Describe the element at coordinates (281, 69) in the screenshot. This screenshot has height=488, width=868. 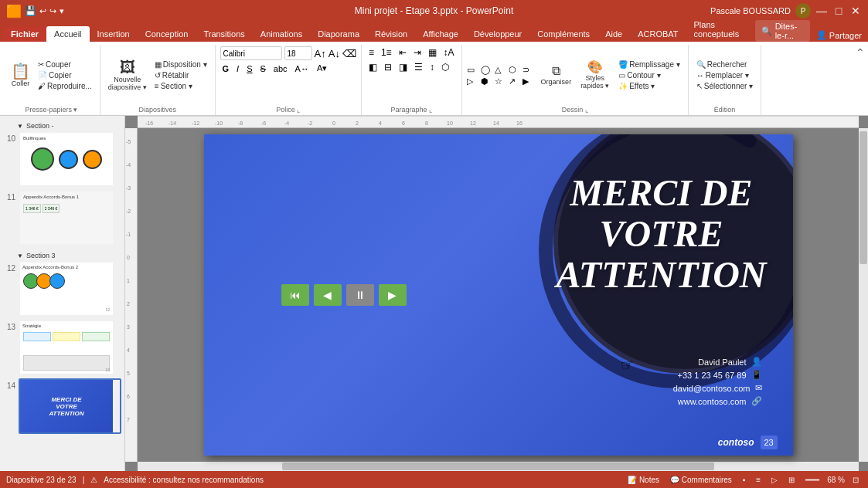
I see `shadow-button: abc` at that location.